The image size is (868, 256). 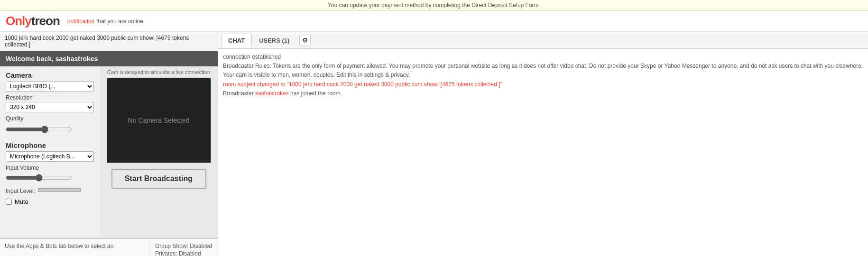 What do you see at coordinates (18, 21) in the screenshot?
I see `logo-only: Only` at bounding box center [18, 21].